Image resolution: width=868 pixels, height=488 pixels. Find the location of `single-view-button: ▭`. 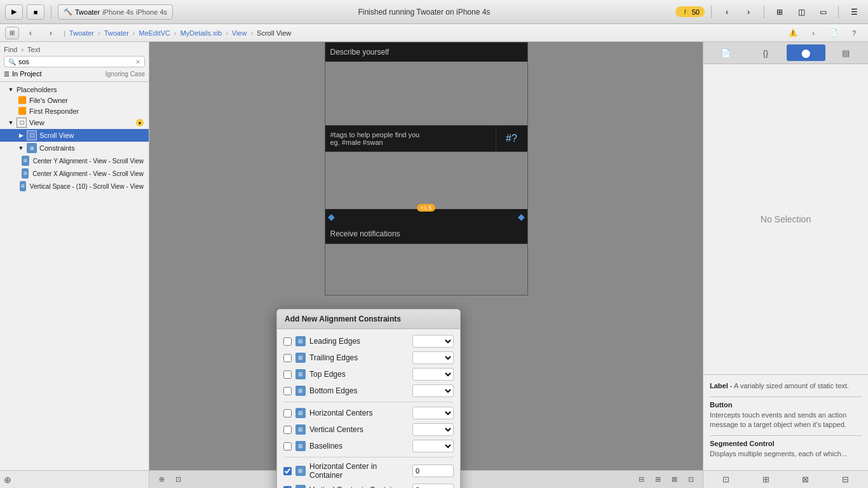

single-view-button: ▭ is located at coordinates (823, 12).